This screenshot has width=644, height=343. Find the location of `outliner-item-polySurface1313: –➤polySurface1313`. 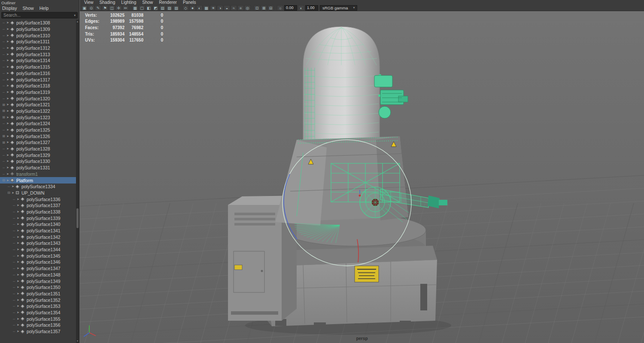

outliner-item-polySurface1313: –➤polySurface1313 is located at coordinates (38, 54).